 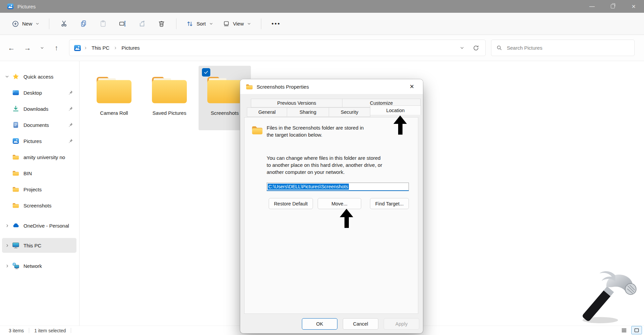 What do you see at coordinates (46, 226) in the screenshot?
I see `sidebar-label: OneDrive - Personal` at bounding box center [46, 226].